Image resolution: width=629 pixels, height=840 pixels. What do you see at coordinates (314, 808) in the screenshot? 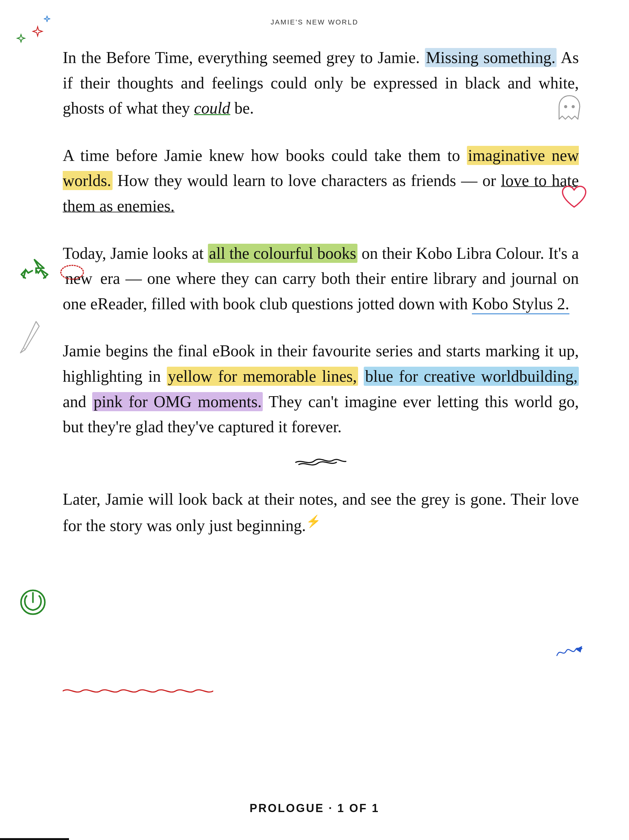
I see `footer-text: PROLOGUE · 1 OF 1` at bounding box center [314, 808].